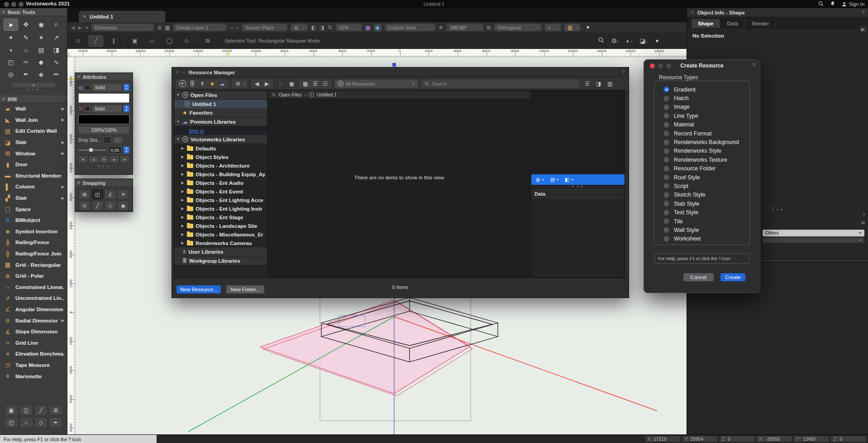  What do you see at coordinates (11, 62) in the screenshot?
I see `clip-cube-tool-icon: ◰` at bounding box center [11, 62].